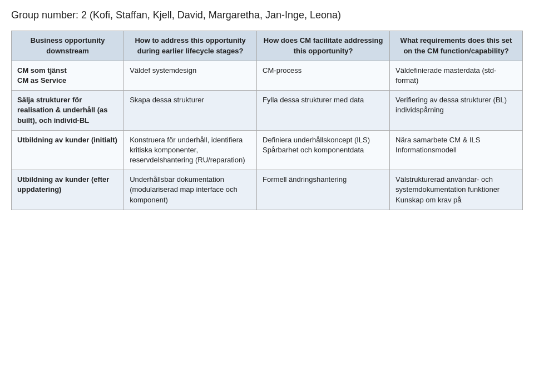 The height and width of the screenshot is (392, 534). What do you see at coordinates (267, 46) in the screenshot?
I see `header-row: Business opportunity downstream How to a…` at bounding box center [267, 46].